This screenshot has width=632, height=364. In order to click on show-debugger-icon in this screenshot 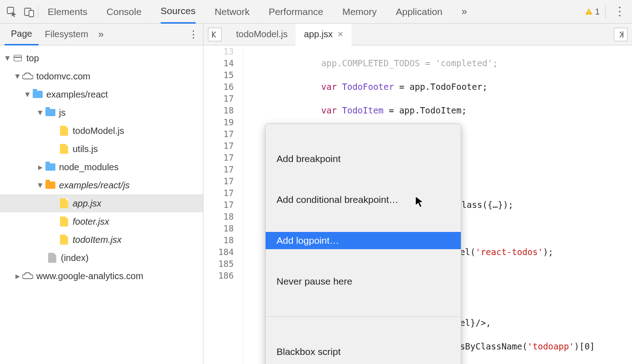, I will do `click(621, 34)`.